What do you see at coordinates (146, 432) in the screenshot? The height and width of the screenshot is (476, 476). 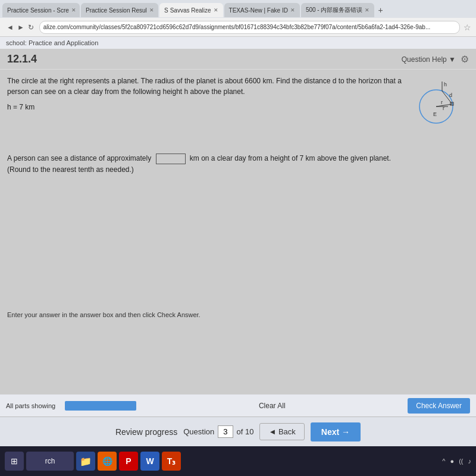 I see `review-progress-button: Review progress` at bounding box center [146, 432].